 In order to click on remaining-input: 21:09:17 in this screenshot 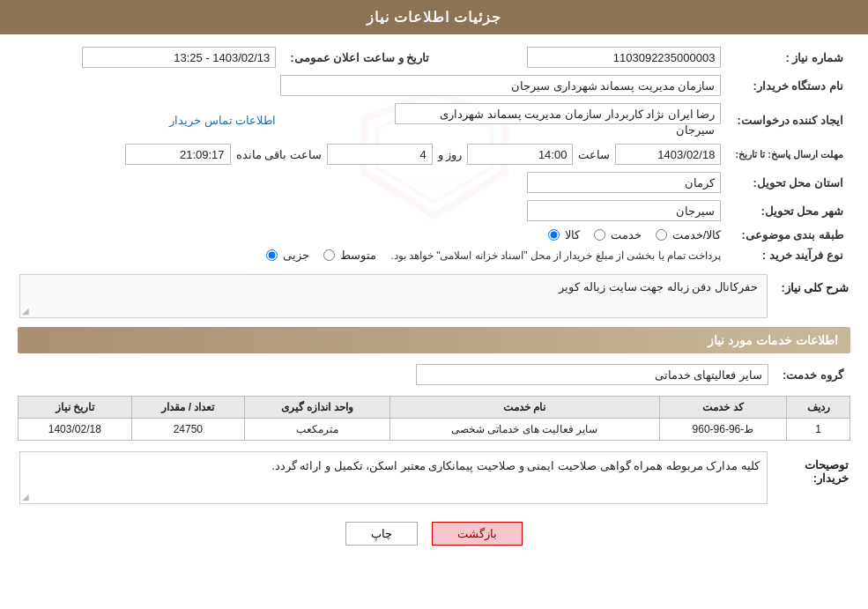, I will do `click(178, 154)`.